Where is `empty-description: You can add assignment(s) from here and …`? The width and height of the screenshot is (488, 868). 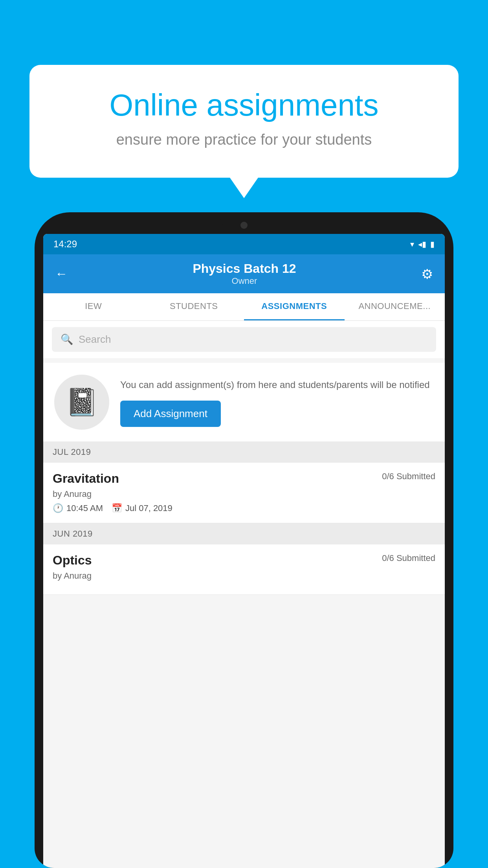 empty-description: You can add assignment(s) from here and … is located at coordinates (277, 385).